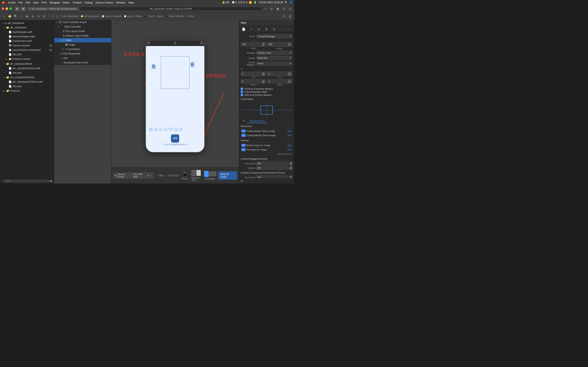 The width and height of the screenshot is (588, 367). Describe the element at coordinates (27, 82) in the screenshot. I see `tree-uitests-swift: 📄 afn_storyboardUITests.swift` at that location.